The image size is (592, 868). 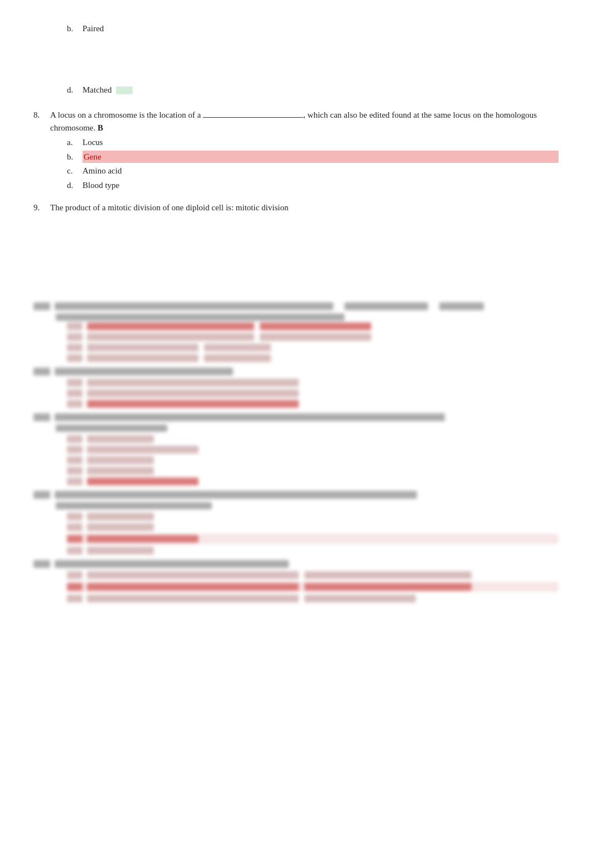 I want to click on q8-line: 8. A locus on a chromosome is the locati…, so click(x=296, y=122).